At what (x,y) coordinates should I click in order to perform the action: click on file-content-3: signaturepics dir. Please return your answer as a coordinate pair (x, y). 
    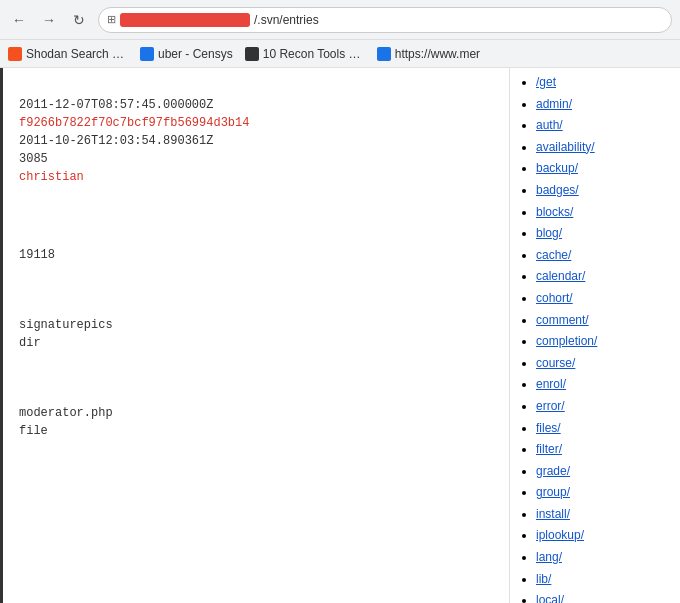
    Looking at the image, I should click on (256, 334).